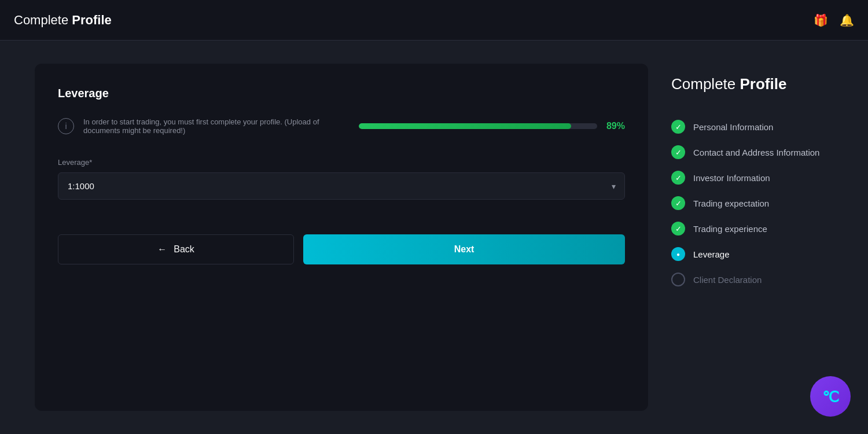 This screenshot has height=434, width=868. Describe the element at coordinates (43, 20) in the screenshot. I see `logo-text-normal: Complete` at that location.